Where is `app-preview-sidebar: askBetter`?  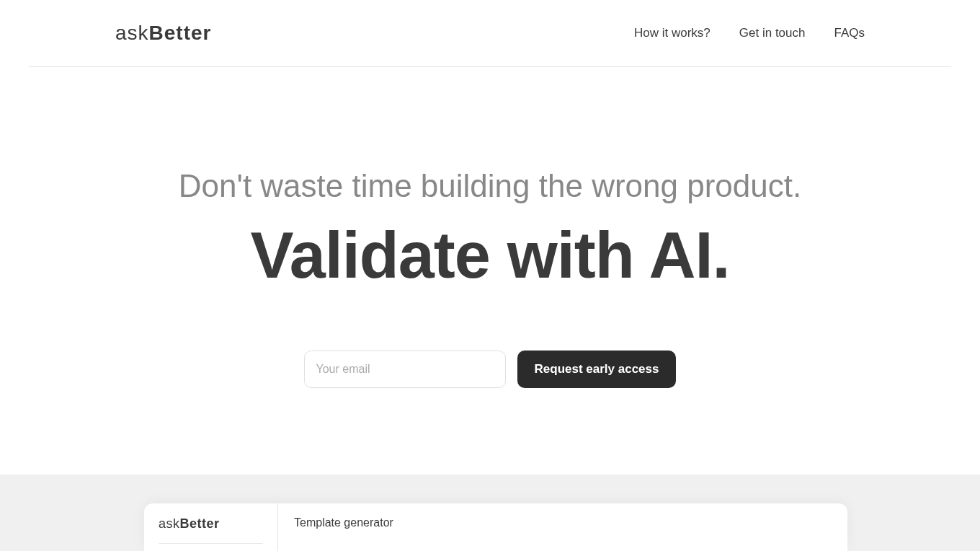
app-preview-sidebar: askBetter is located at coordinates (211, 527).